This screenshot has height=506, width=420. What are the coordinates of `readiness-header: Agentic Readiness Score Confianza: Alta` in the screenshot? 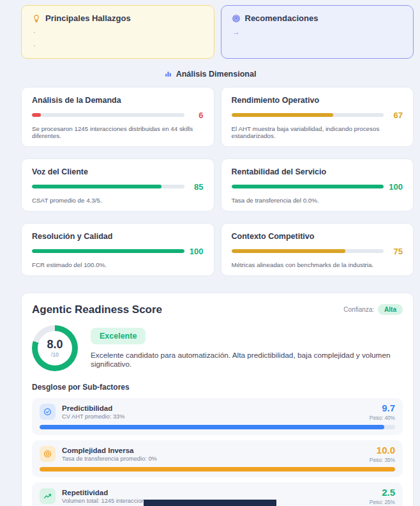 It's located at (217, 310).